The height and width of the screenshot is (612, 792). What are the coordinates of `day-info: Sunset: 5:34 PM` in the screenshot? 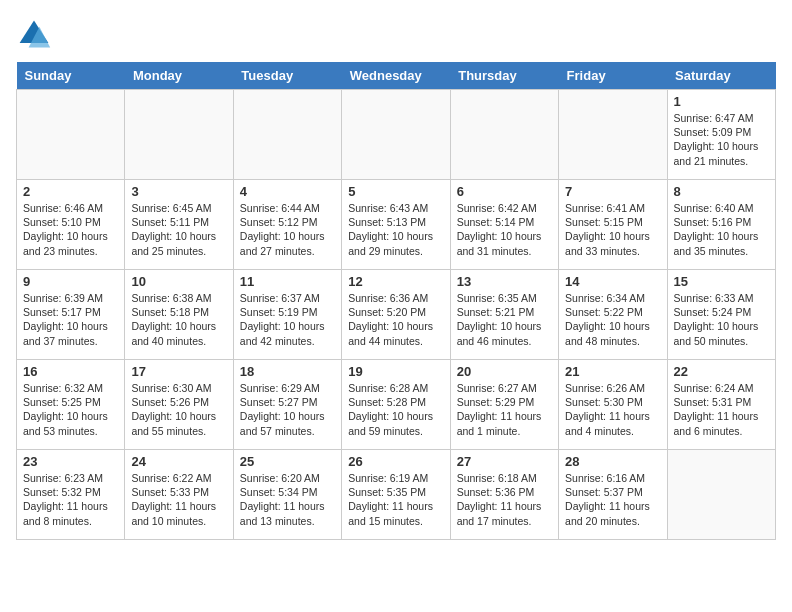 It's located at (288, 492).